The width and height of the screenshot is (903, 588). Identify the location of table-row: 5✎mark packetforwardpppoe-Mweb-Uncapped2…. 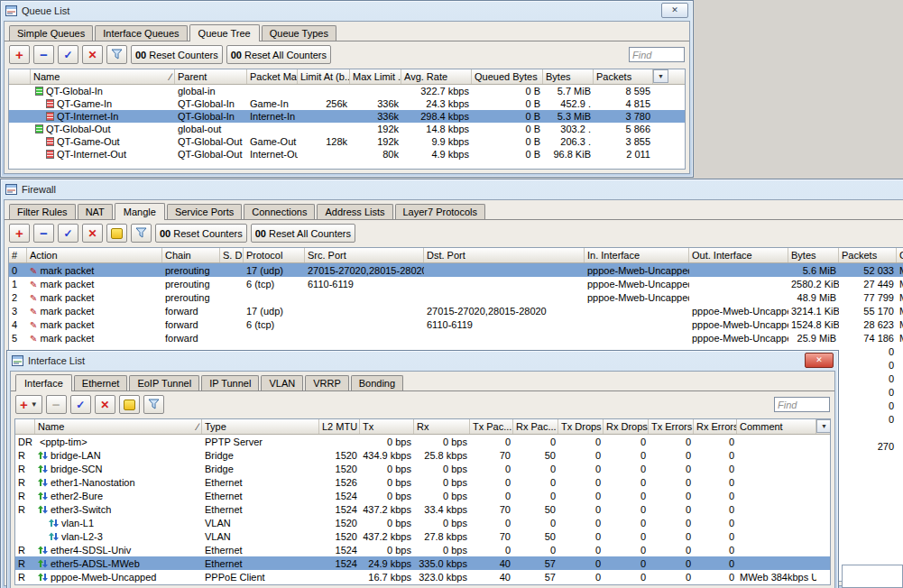
(456, 337).